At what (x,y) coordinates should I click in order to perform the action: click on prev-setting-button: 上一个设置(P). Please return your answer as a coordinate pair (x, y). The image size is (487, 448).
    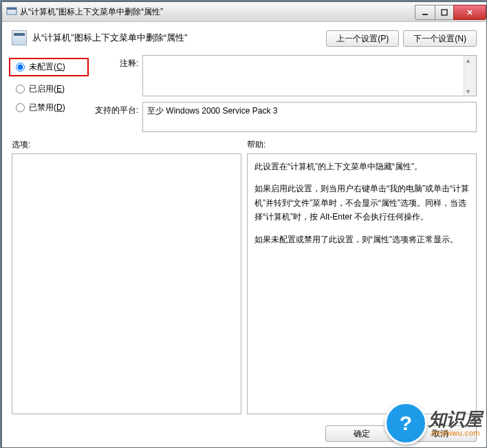
    Looking at the image, I should click on (362, 39).